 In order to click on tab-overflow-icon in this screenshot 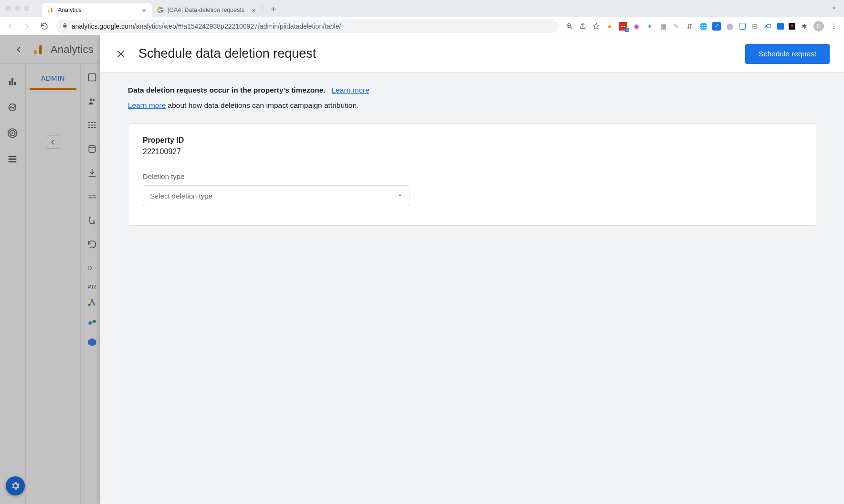, I will do `click(834, 9)`.